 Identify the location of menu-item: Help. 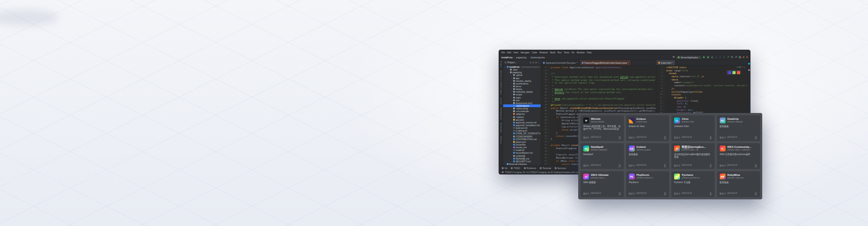
(589, 52).